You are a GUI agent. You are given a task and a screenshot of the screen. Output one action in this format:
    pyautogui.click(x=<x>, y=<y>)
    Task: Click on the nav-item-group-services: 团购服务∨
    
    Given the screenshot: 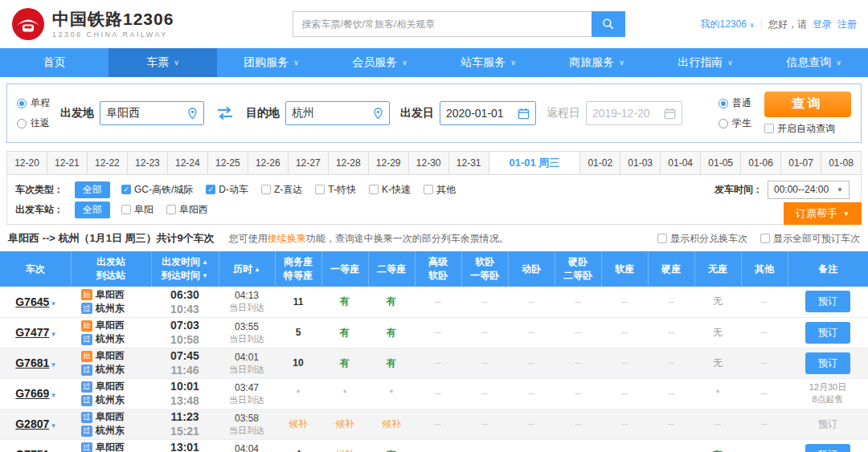 What is the action you would take?
    pyautogui.click(x=272, y=63)
    